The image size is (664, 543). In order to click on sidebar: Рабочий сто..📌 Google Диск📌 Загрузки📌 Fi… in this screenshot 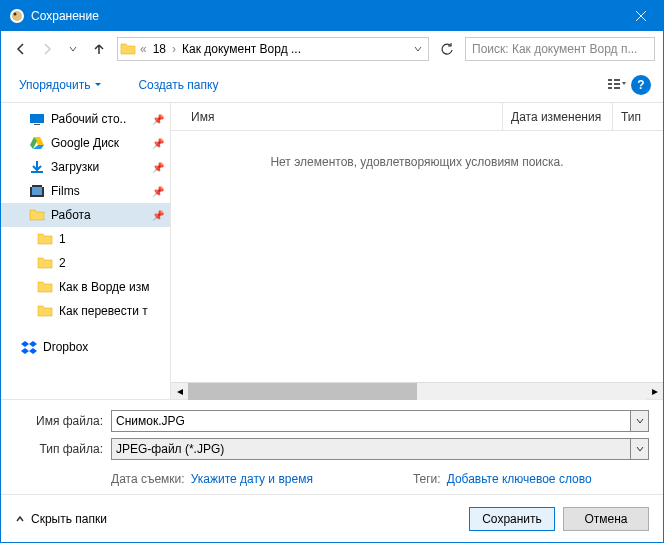, I will do `click(86, 251)`.